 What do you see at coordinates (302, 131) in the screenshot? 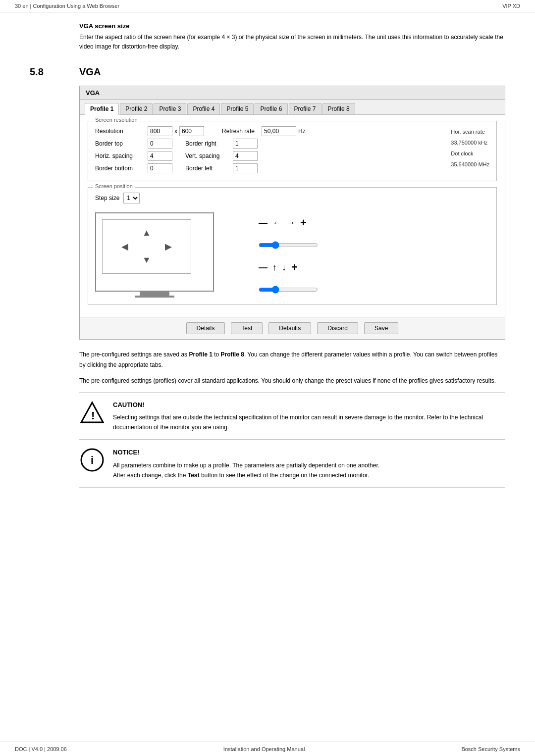
I see `refresh-unit: Hz` at bounding box center [302, 131].